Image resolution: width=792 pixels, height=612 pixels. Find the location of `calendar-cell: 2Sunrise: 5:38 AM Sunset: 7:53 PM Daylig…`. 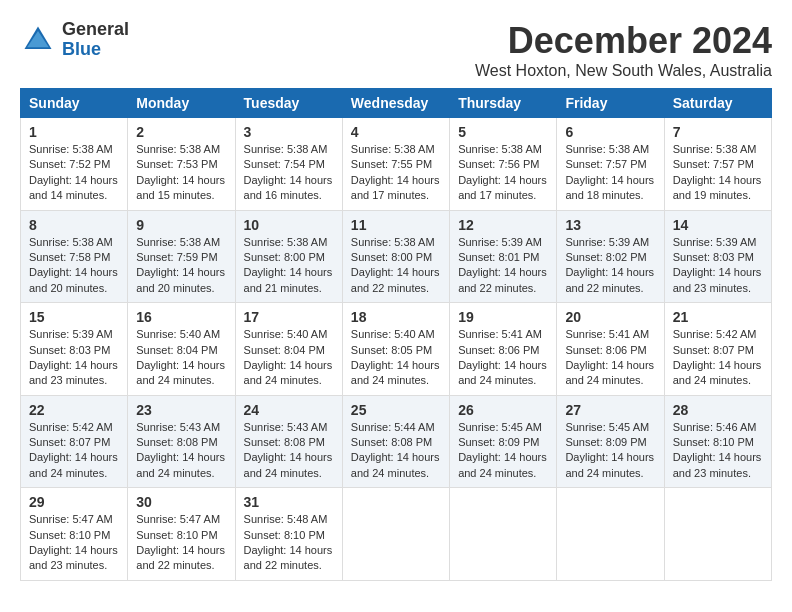

calendar-cell: 2Sunrise: 5:38 AM Sunset: 7:53 PM Daylig… is located at coordinates (182, 164).